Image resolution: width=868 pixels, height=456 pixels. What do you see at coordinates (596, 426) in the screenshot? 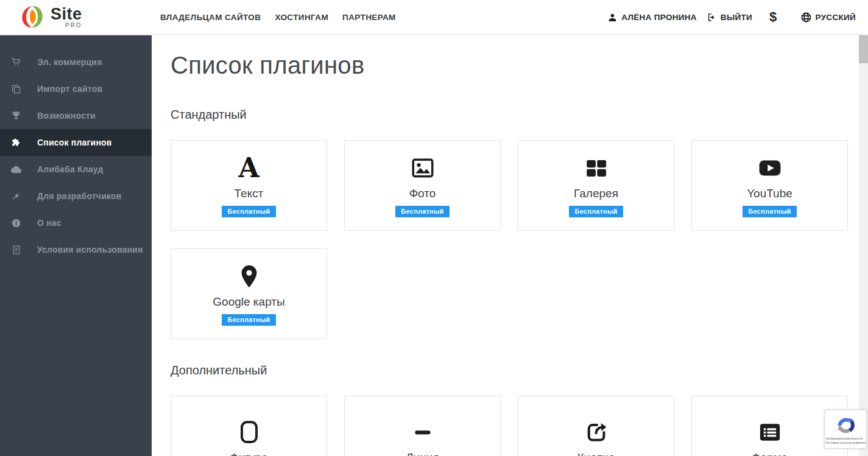
I see `plugin-card-button: Кнопка` at bounding box center [596, 426].